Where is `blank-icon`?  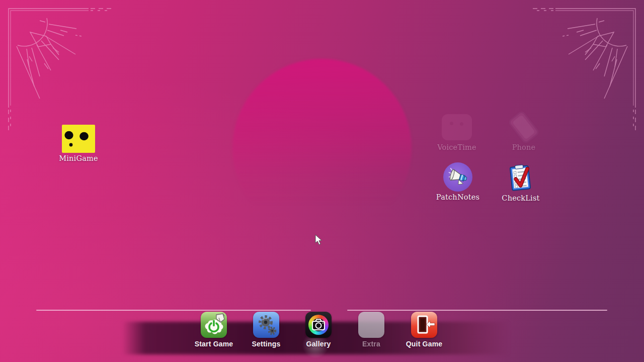
blank-icon is located at coordinates (371, 325).